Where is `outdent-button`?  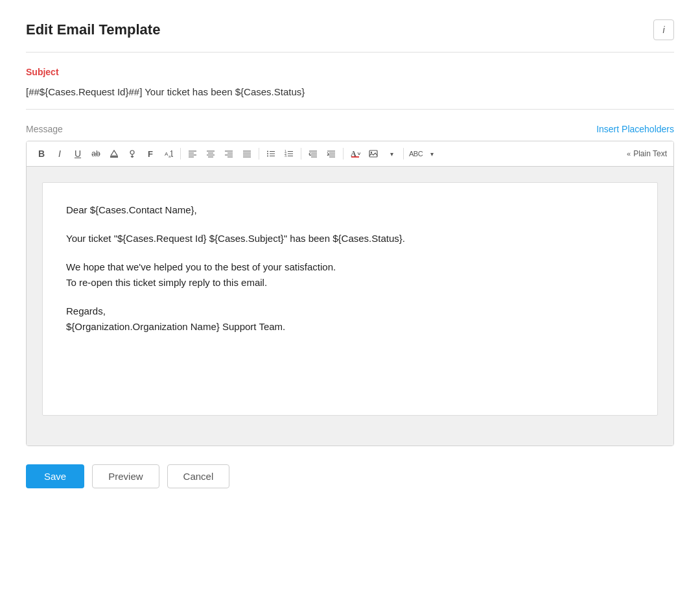
outdent-button is located at coordinates (313, 154).